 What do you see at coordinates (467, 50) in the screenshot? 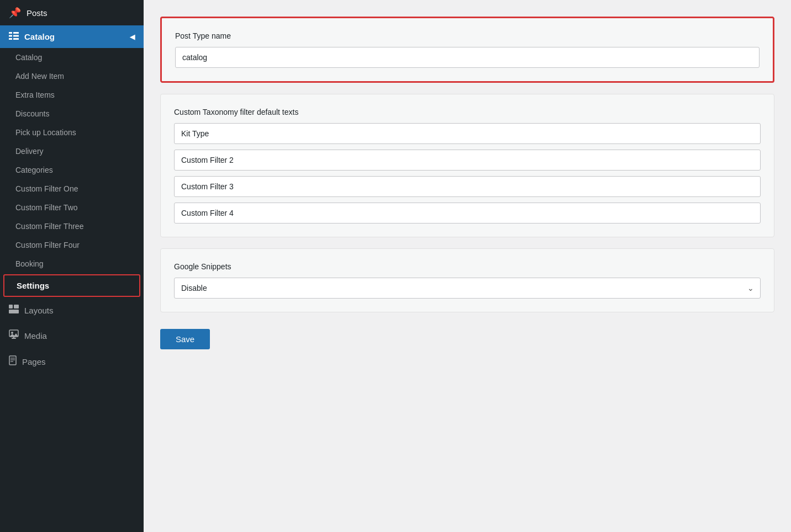
I see `post-type-panel: Post Type name` at bounding box center [467, 50].